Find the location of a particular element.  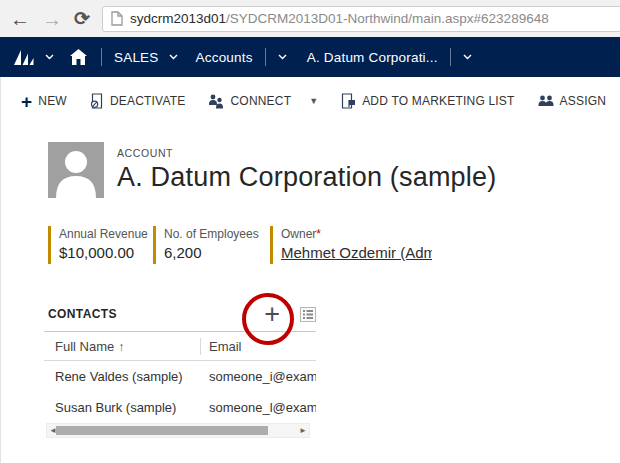

deactivate-button-label: DEACTIVATE is located at coordinates (148, 101).